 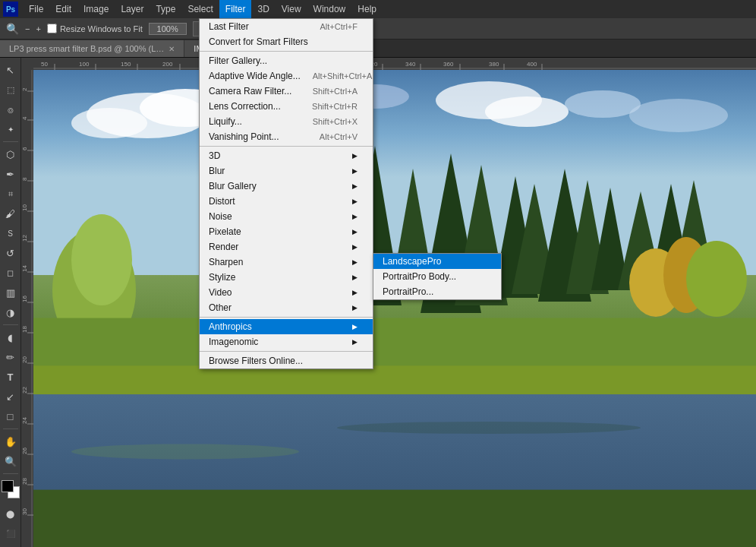 What do you see at coordinates (286, 361) in the screenshot?
I see `filter-browse-online: Browse Filters Online...` at bounding box center [286, 361].